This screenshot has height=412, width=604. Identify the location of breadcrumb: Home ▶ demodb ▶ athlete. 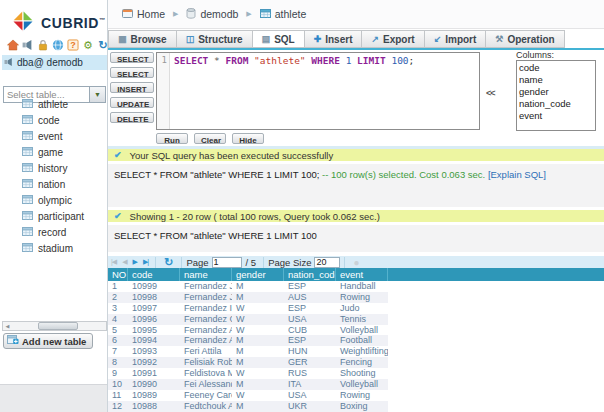
(356, 14).